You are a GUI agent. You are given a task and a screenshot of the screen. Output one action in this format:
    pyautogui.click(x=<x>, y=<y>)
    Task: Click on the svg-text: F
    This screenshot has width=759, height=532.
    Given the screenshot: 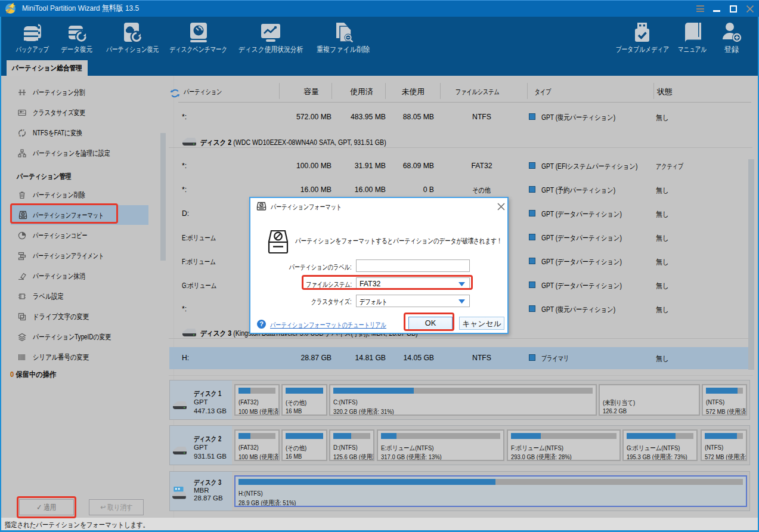 What is the action you would take?
    pyautogui.click(x=24, y=130)
    